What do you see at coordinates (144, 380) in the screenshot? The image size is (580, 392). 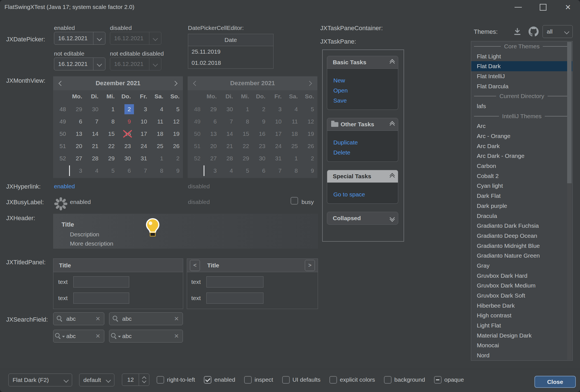 I see `spinner-buttons` at bounding box center [144, 380].